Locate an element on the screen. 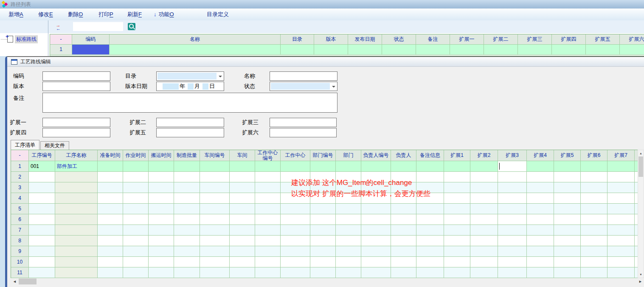  search-icon is located at coordinates (132, 26).